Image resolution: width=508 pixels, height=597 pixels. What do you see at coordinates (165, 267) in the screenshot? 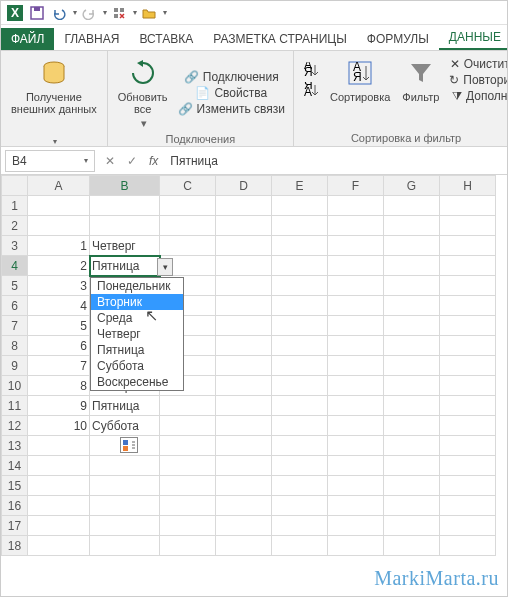
I see `cell-dropdown-icon: ▾` at bounding box center [165, 267].